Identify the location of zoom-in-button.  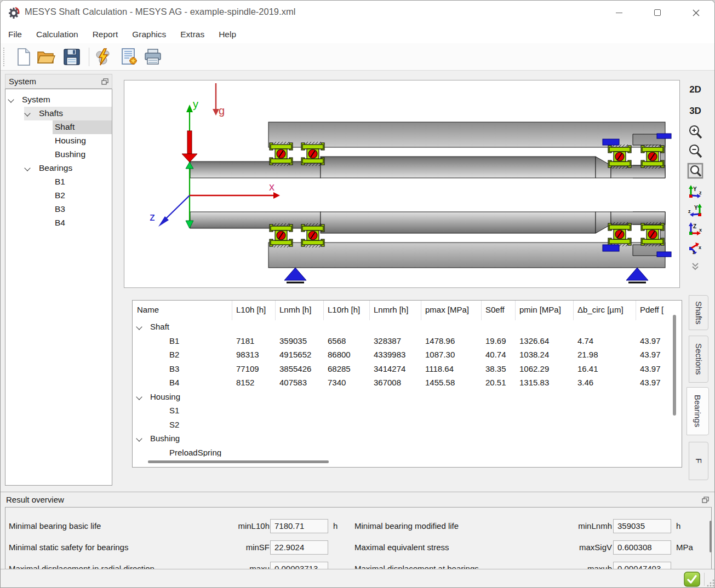
(695, 132).